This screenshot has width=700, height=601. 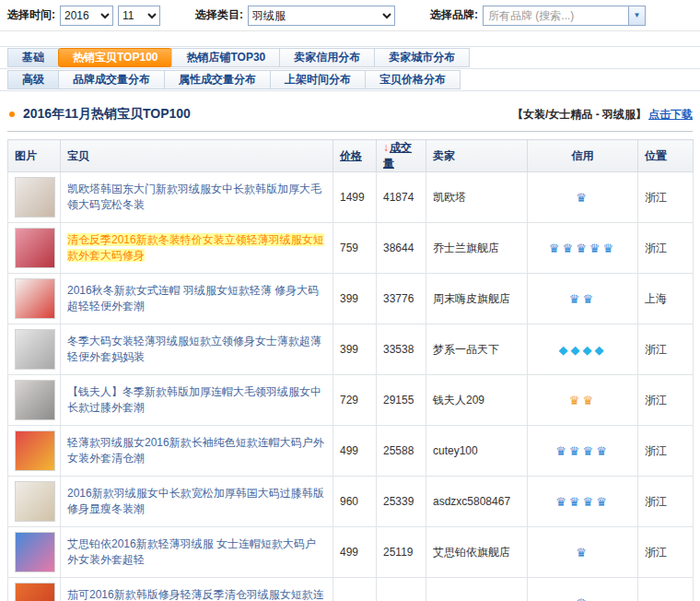 I want to click on year-select: 2016, so click(x=87, y=16).